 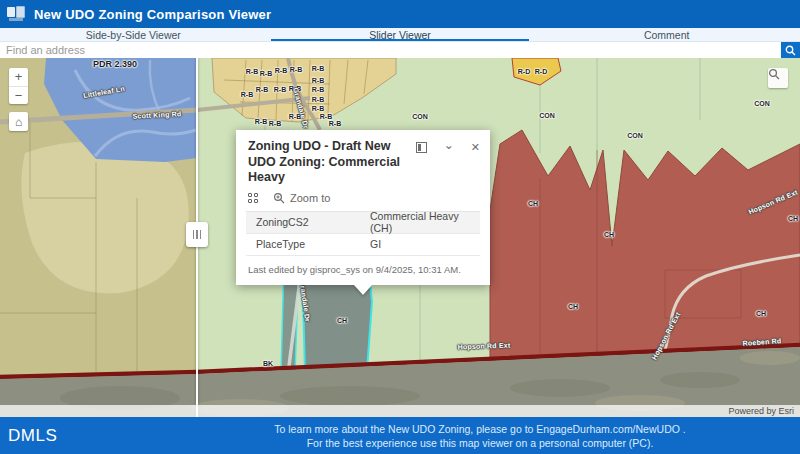 What do you see at coordinates (363, 270) in the screenshot?
I see `last-edited-note: Last edited by gisproc_sys on 9/4/2025, …` at bounding box center [363, 270].